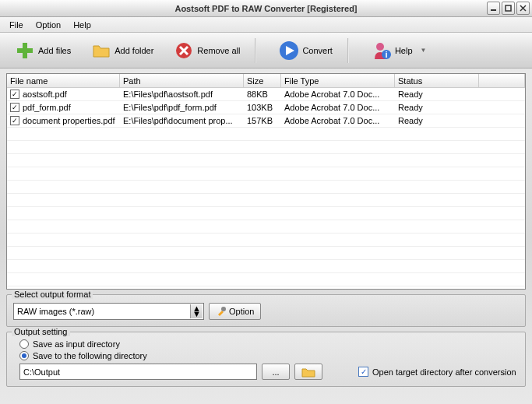  Describe the element at coordinates (399, 51) in the screenshot. I see `help-button: i Help ▼` at that location.